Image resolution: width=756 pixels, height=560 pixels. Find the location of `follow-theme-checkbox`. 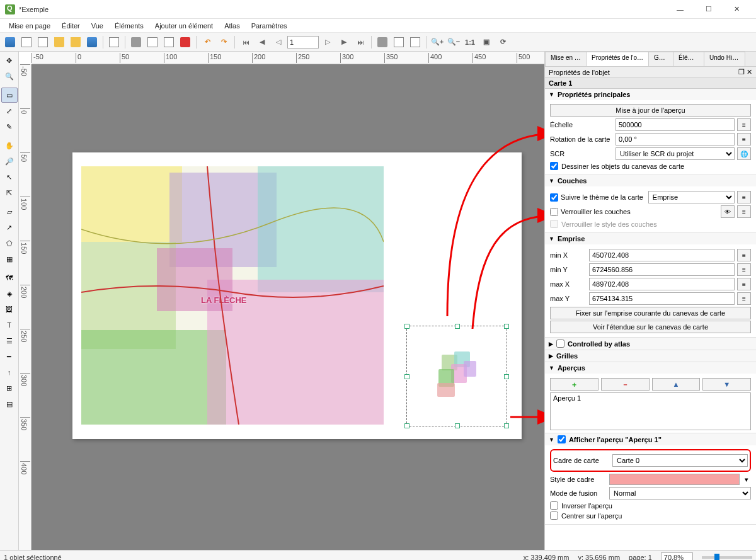

follow-theme-checkbox is located at coordinates (554, 198).